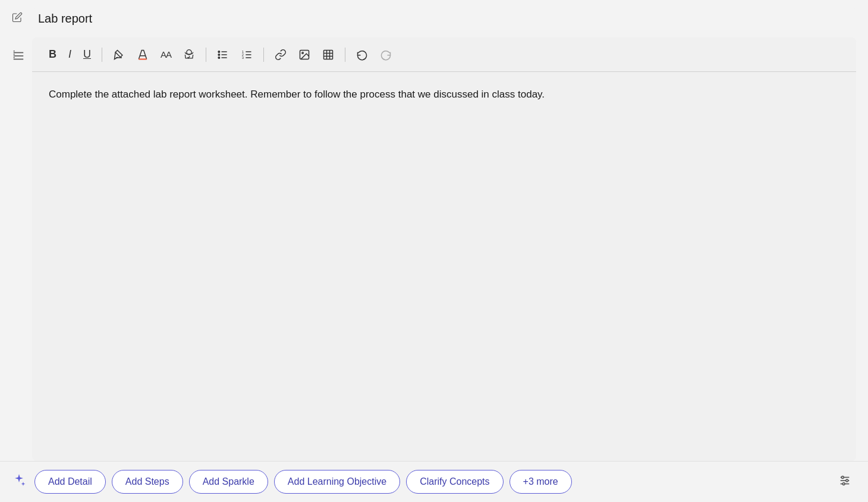 This screenshot has height=502, width=868. Describe the element at coordinates (243, 57) in the screenshot. I see `svg-text: 3` at that location.